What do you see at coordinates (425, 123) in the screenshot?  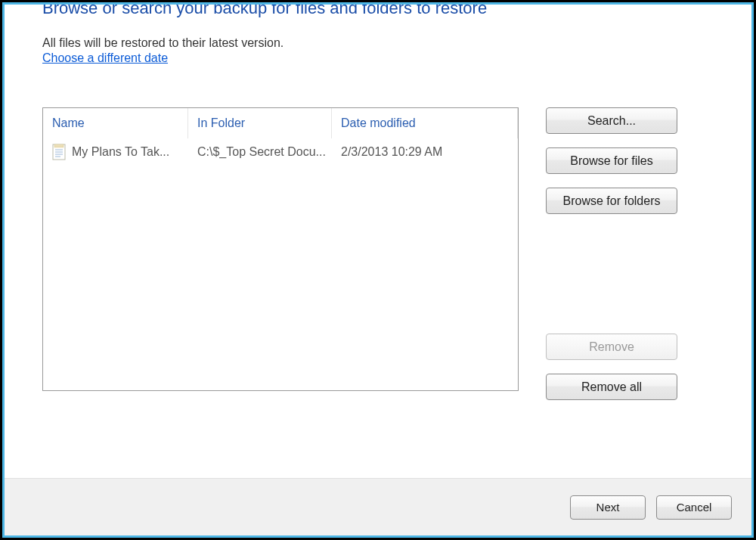 I see `column-header-date: Date modified` at bounding box center [425, 123].